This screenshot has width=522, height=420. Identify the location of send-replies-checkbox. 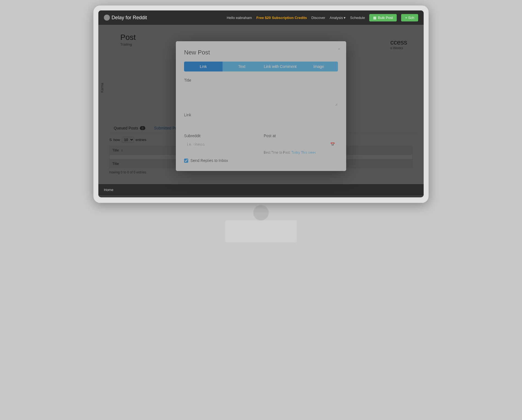
(186, 161).